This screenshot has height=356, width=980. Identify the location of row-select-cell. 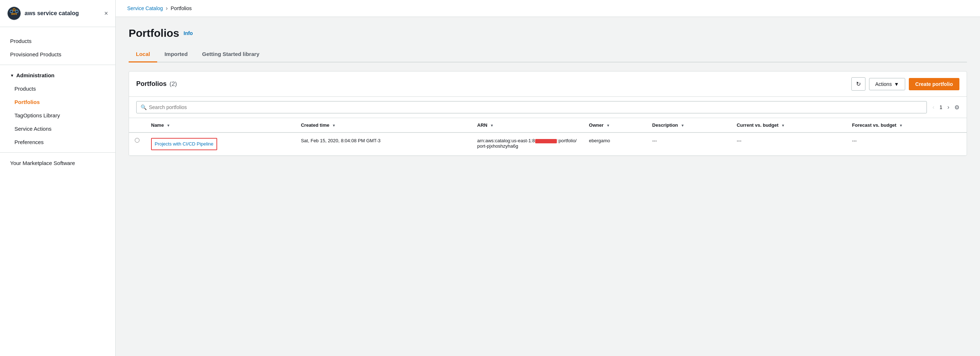
(137, 144).